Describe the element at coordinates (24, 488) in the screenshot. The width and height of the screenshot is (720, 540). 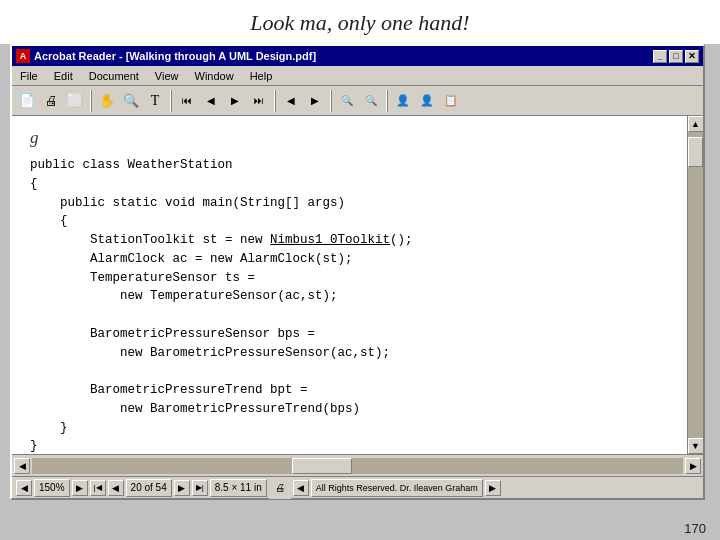
I see `status-prev-button: ◀` at that location.